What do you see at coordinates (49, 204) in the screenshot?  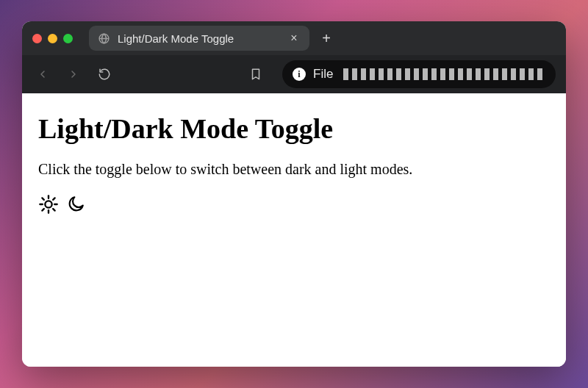 I see `sun-icon` at bounding box center [49, 204].